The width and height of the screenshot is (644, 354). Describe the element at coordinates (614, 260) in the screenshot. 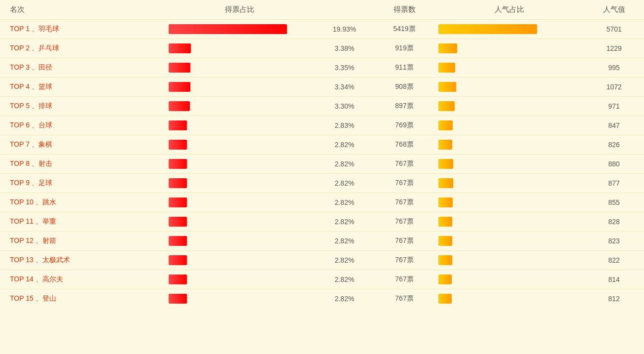

I see `pop-val-value: 822` at that location.